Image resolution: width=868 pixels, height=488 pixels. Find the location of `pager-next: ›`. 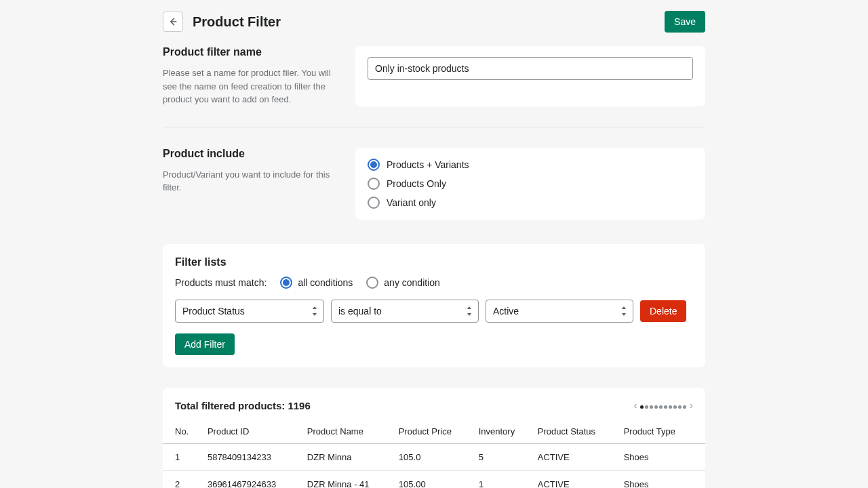

pager-next: › is located at coordinates (692, 405).